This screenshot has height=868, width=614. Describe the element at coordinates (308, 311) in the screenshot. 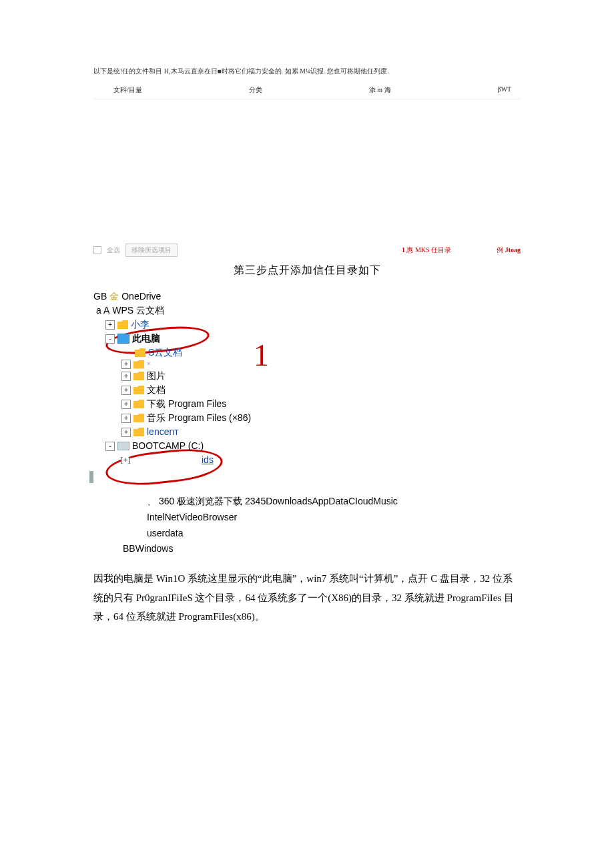

I see `tree-row-wps: a A WPS 云文档` at that location.